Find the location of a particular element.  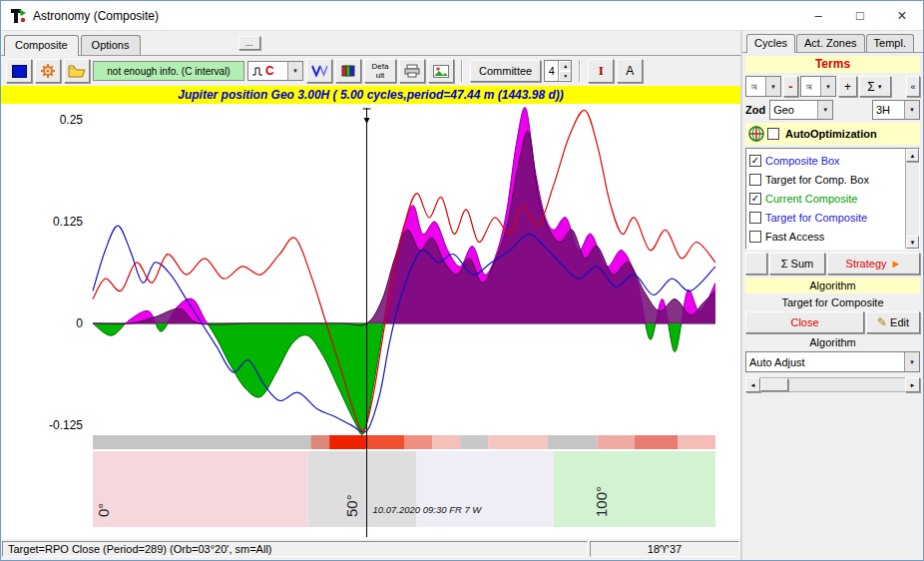

interval-combo: C ▼ is located at coordinates (275, 71).